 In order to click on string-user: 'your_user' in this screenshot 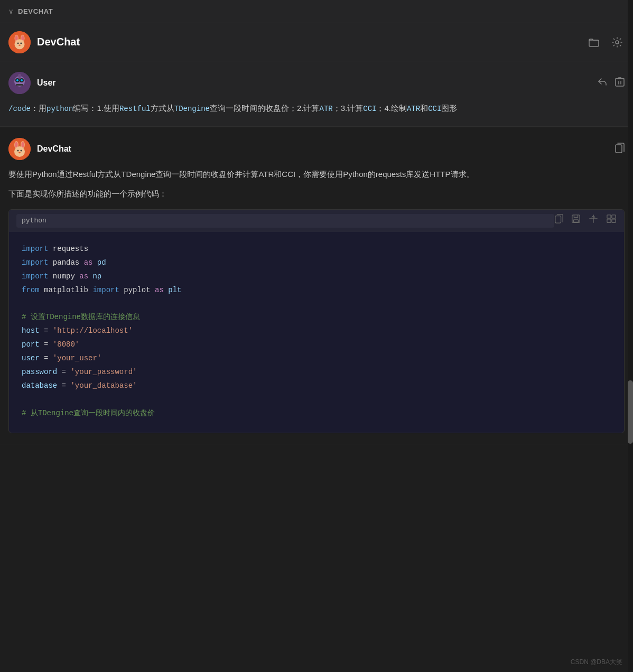, I will do `click(77, 358)`.